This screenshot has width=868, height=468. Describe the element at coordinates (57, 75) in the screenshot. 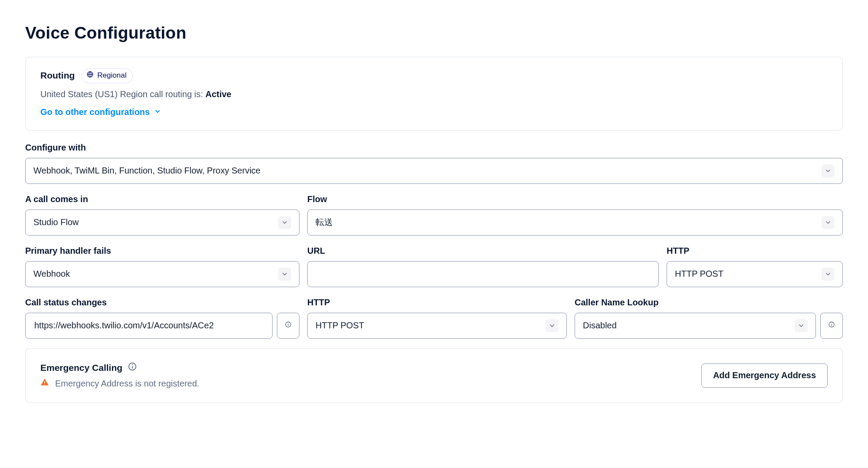

I see `routing-heading: Routing` at that location.